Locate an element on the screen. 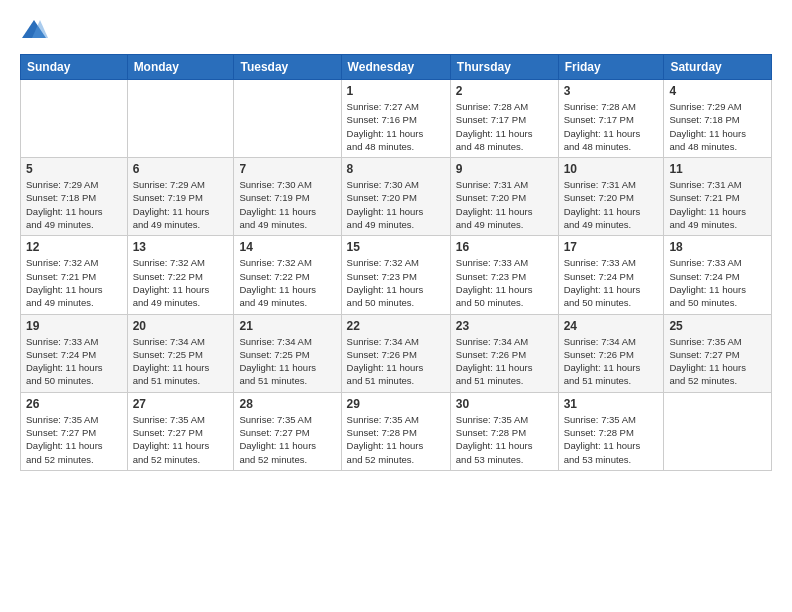 This screenshot has height=612, width=792. logo-icon is located at coordinates (34, 30).